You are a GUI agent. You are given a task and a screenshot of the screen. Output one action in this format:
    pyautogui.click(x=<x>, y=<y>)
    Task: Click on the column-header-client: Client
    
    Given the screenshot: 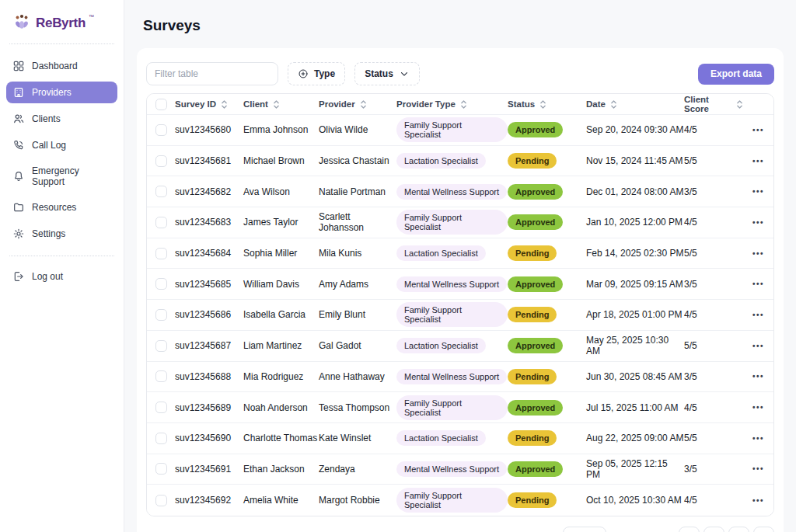 What is the action you would take?
    pyautogui.click(x=281, y=104)
    